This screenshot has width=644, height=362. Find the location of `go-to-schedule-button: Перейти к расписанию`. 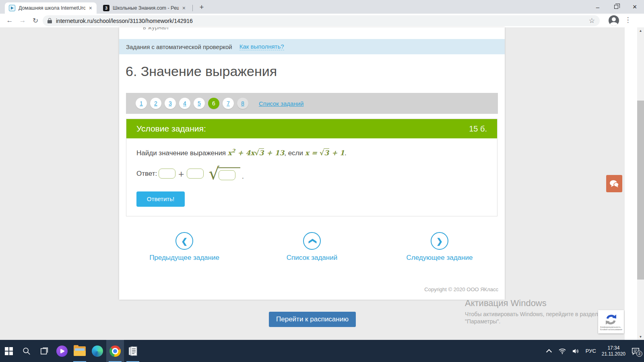

go-to-schedule-button: Перейти к расписанию is located at coordinates (312, 319).